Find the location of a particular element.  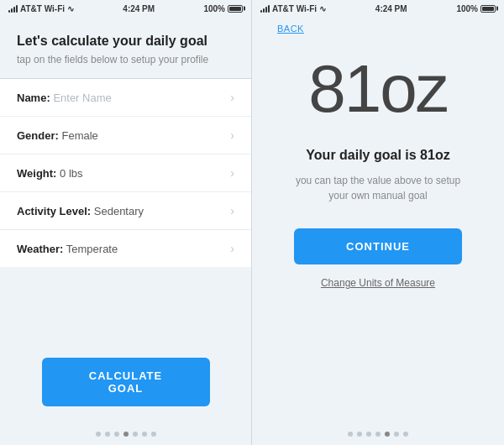

battery-percent-right: 100% is located at coordinates (467, 8).